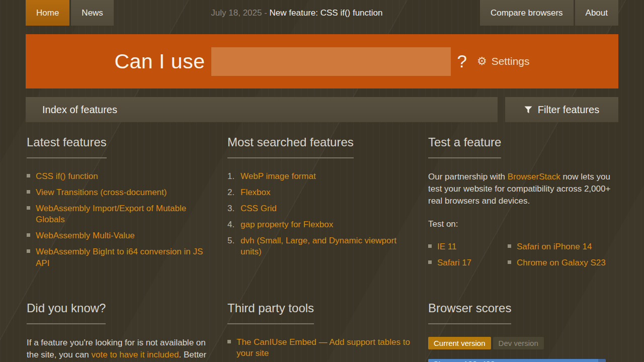  Describe the element at coordinates (562, 247) in the screenshot. I see `list-item: Safari on iPhone 14` at that location.